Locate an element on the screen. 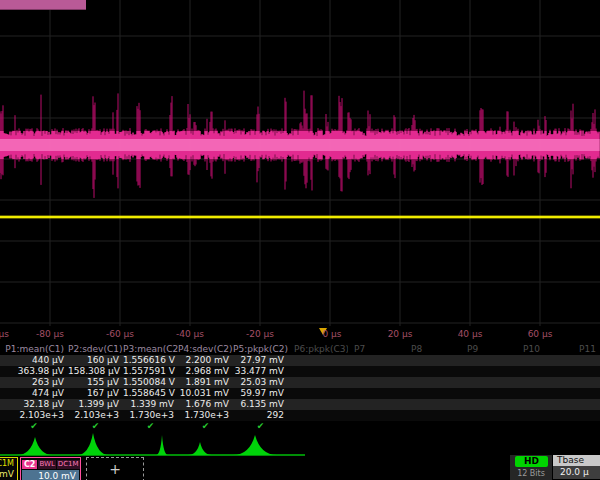 This screenshot has height=480, width=600. param-header-1: P1:mean(C1) is located at coordinates (34, 349).